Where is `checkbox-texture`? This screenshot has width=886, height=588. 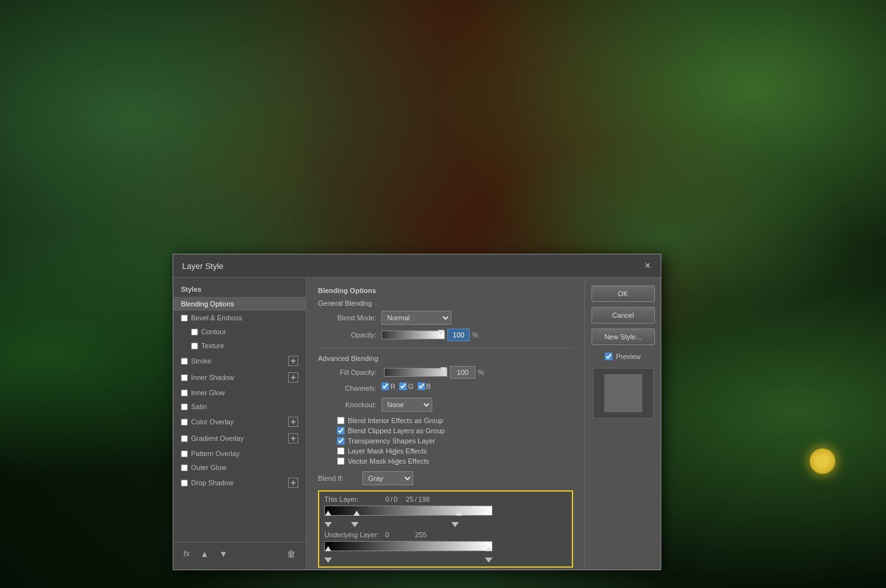
checkbox-texture is located at coordinates (194, 346).